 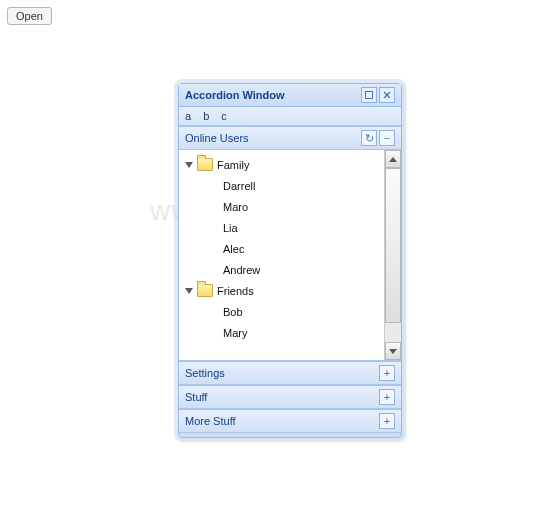 I want to click on panel-header-online-users: Online Users ↻ −, so click(x=290, y=138).